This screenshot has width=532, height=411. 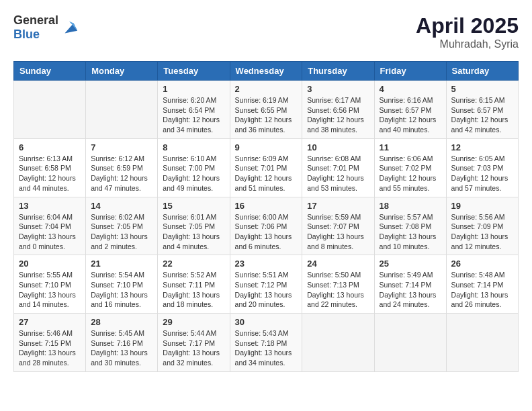 What do you see at coordinates (193, 71) in the screenshot?
I see `weekday-header-tuesday: Tuesday` at bounding box center [193, 71].